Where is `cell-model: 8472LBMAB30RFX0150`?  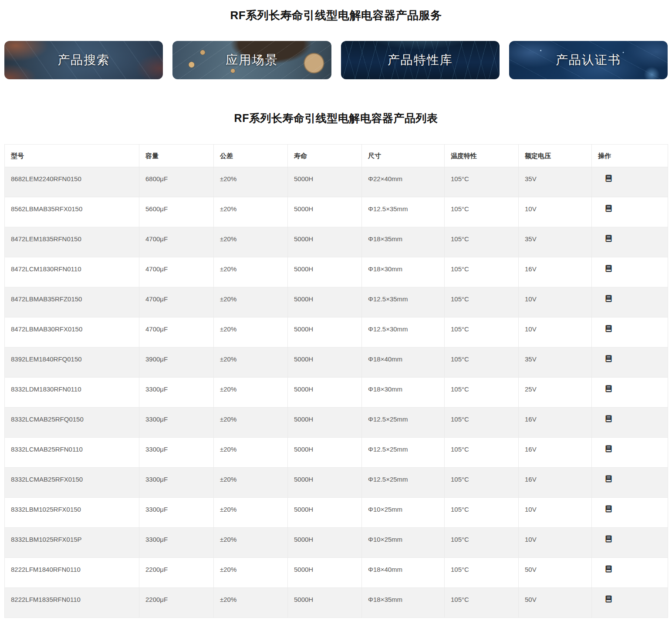 cell-model: 8472LBMAB30RFX0150 is located at coordinates (72, 333).